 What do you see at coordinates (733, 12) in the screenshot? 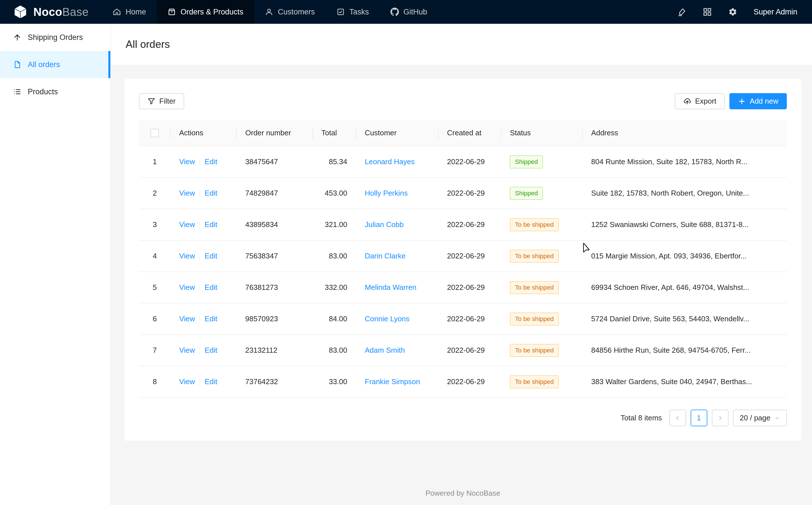
I see `settings-gear-icon` at bounding box center [733, 12].